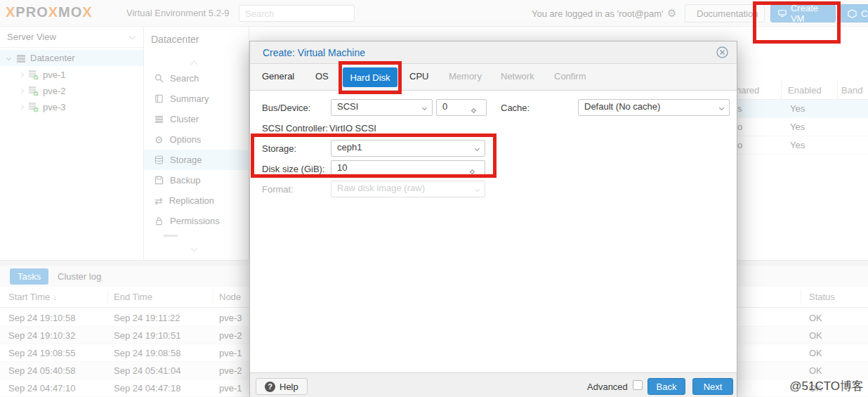  What do you see at coordinates (270, 386) in the screenshot?
I see `help-icon: ?` at bounding box center [270, 386].